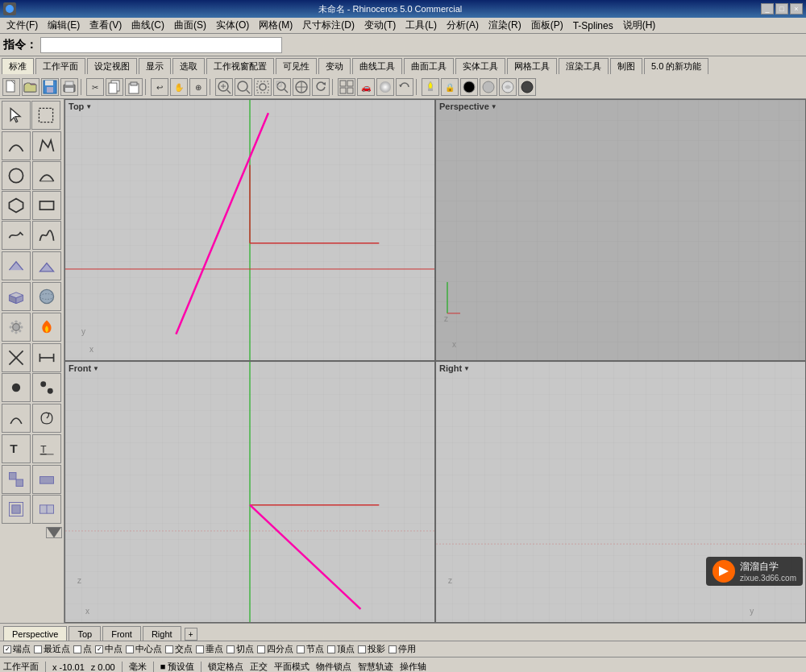 The width and height of the screenshot is (806, 672). Describe the element at coordinates (782, 9) in the screenshot. I see `maximize-button: □` at that location.